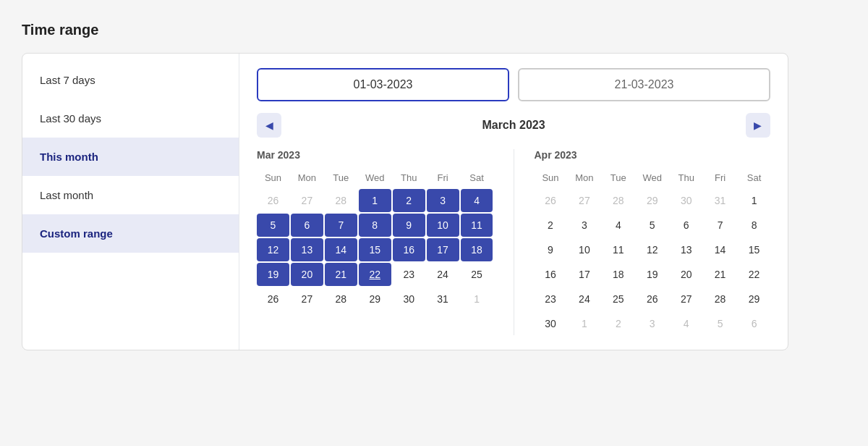 This screenshot has width=868, height=446. I want to click on day-header: Mon, so click(584, 178).